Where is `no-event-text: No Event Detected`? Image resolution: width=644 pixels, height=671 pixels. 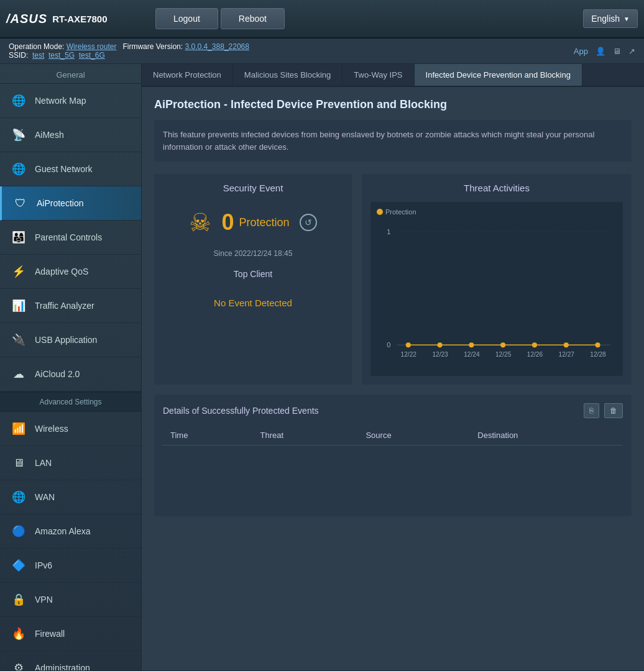 no-event-text: No Event Detected is located at coordinates (253, 303).